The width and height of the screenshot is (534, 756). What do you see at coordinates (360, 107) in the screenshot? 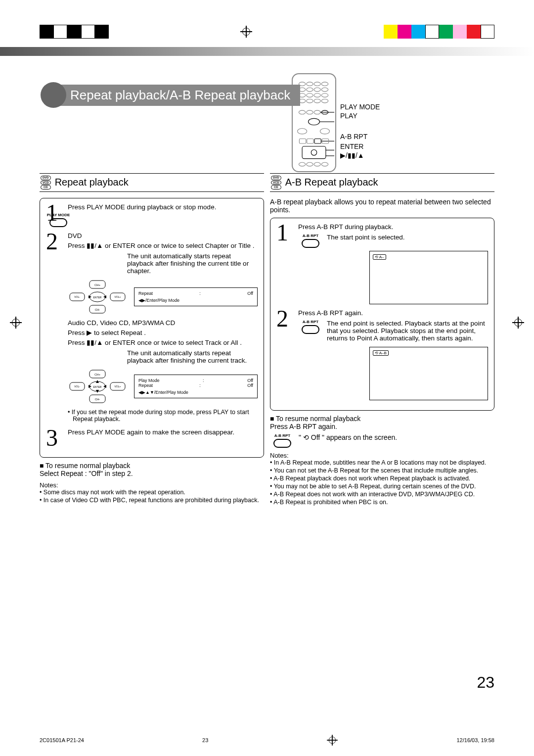
I see `remote-label-playmode: PLAY MODE` at bounding box center [360, 107].